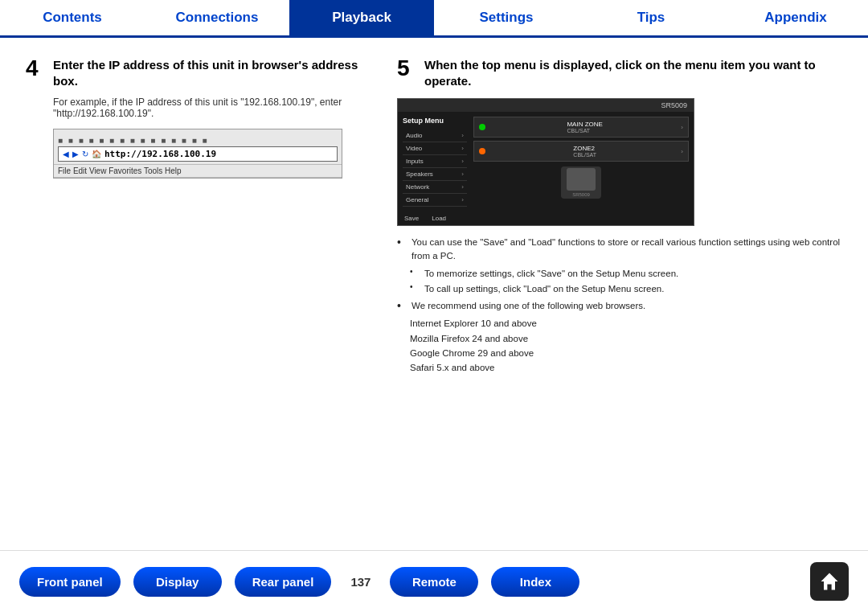  Describe the element at coordinates (435, 121) in the screenshot. I see `setup-menu-title: Setup Menu` at that location.